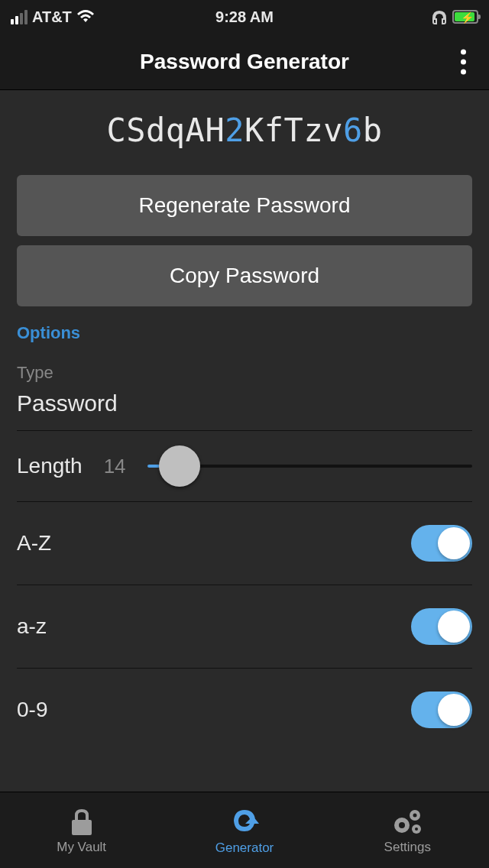 The height and width of the screenshot is (868, 489). What do you see at coordinates (19, 17) in the screenshot?
I see `signal-icon` at bounding box center [19, 17].